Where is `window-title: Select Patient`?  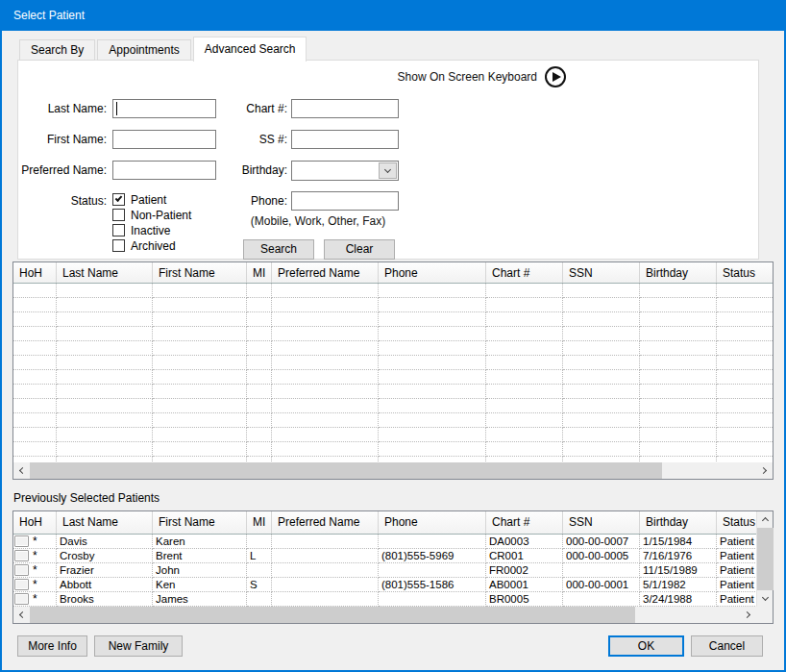 window-title: Select Patient is located at coordinates (49, 15).